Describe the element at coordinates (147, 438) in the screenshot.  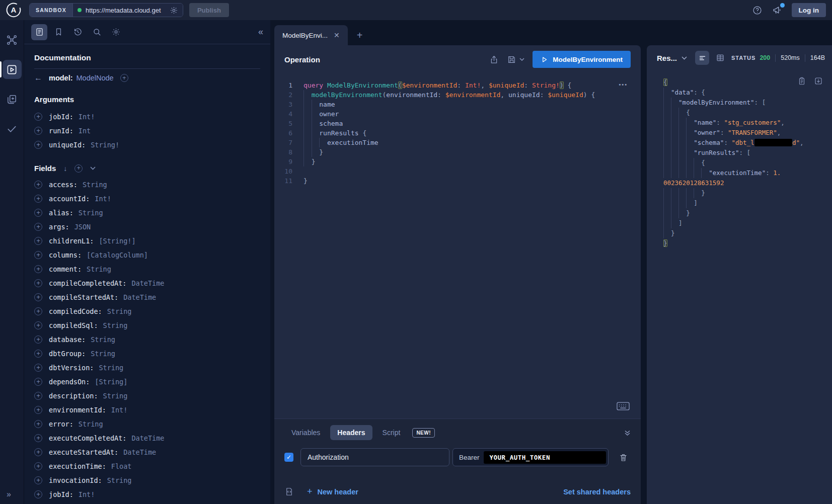
I see `field-row: executeCompletedAt: DateTime` at that location.